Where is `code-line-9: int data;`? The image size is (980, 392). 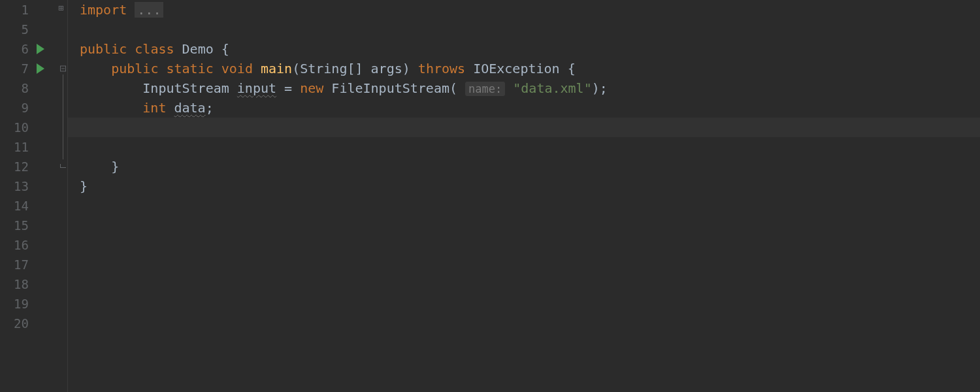 code-line-9: int data; is located at coordinates (530, 108).